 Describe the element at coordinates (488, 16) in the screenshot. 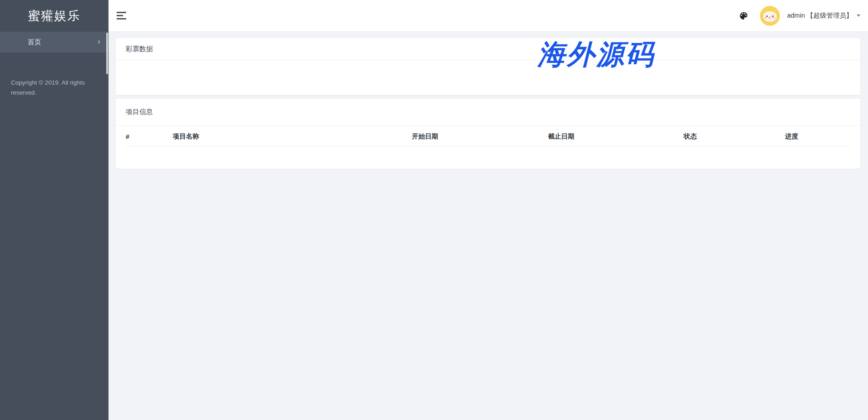

I see `topbar: admin 【超级管理员】` at that location.